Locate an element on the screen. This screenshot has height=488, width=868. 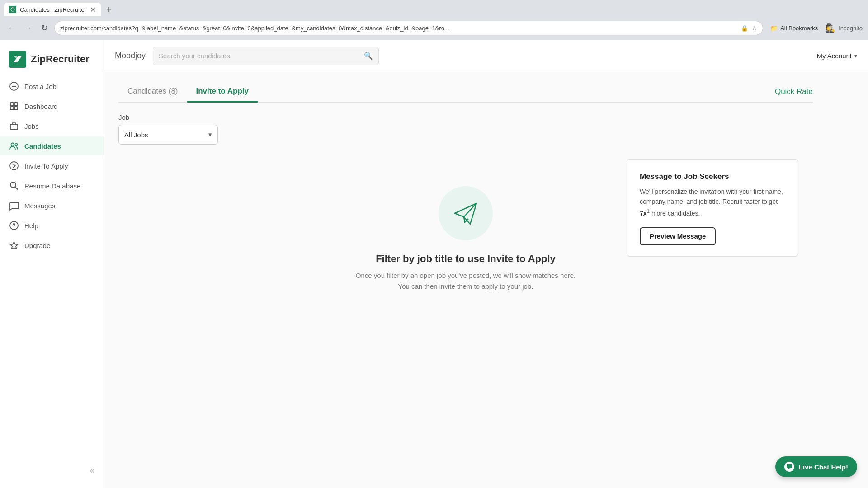
preview-message-button: Preview Message is located at coordinates (678, 236).